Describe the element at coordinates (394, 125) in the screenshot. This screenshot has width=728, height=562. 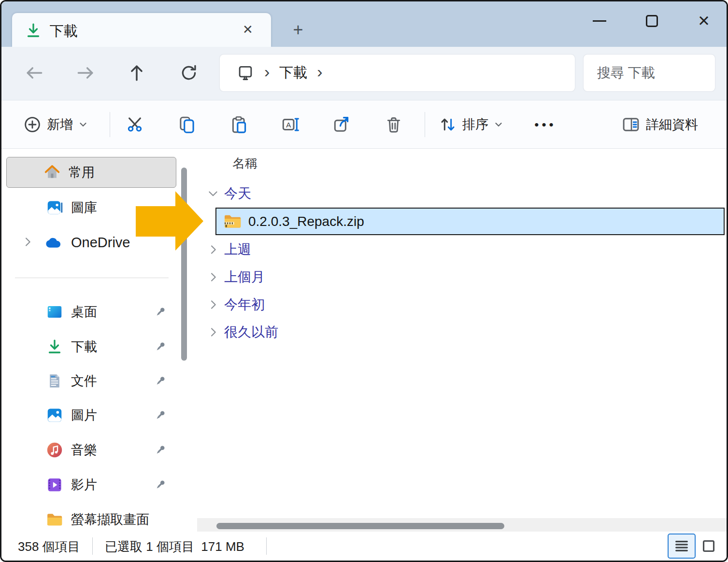
I see `delete-button` at that location.